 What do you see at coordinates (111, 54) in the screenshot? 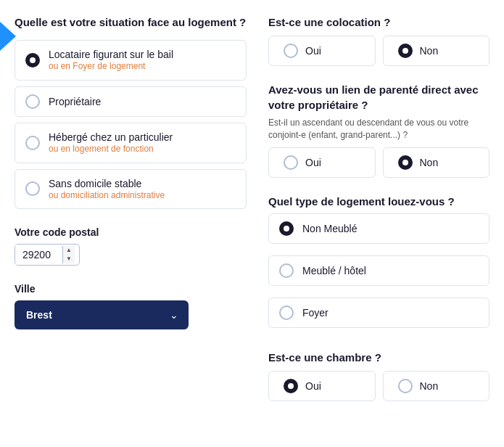
I see `locataire-label: Locataire figurant sur le bail` at bounding box center [111, 54].